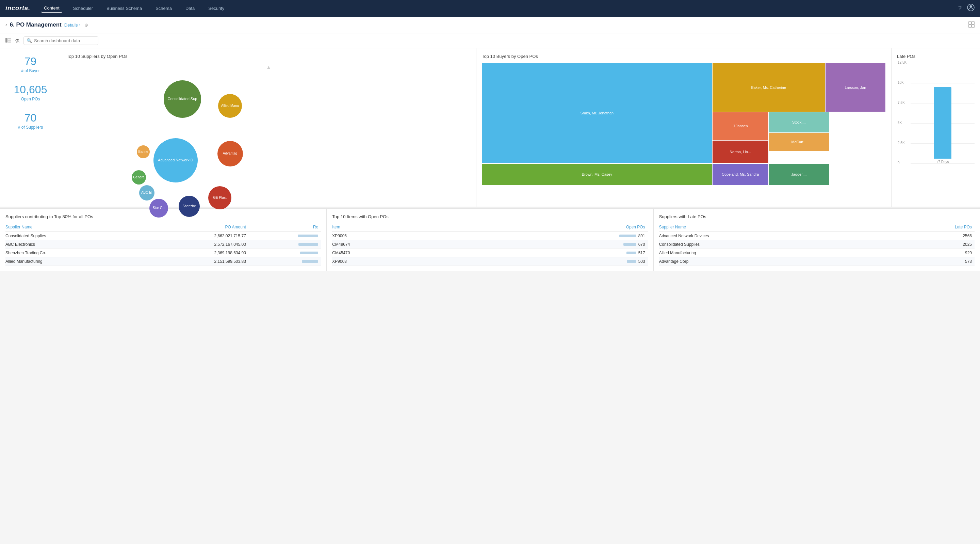 The width and height of the screenshot is (980, 544). What do you see at coordinates (83, 8) in the screenshot?
I see `nav-scheduler: Scheduler` at bounding box center [83, 8].